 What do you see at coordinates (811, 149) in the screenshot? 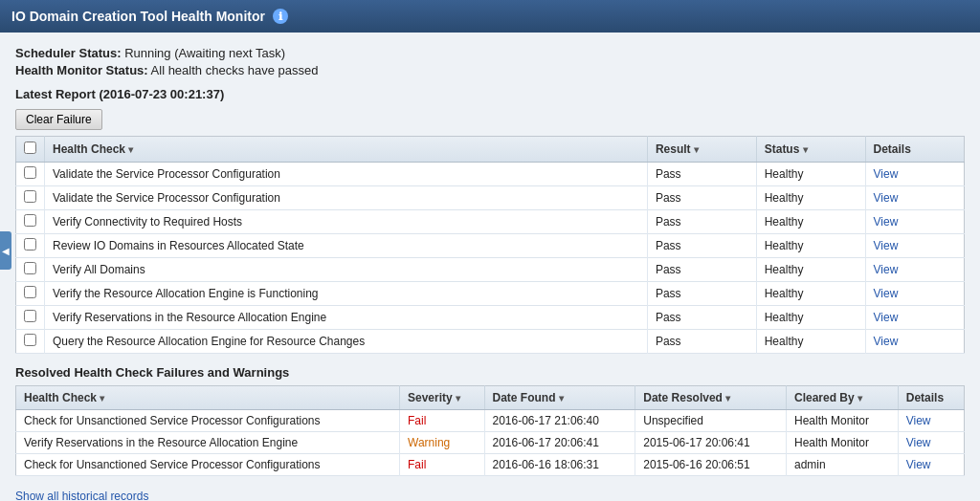
I see `header-status: Status ▾` at bounding box center [811, 149].